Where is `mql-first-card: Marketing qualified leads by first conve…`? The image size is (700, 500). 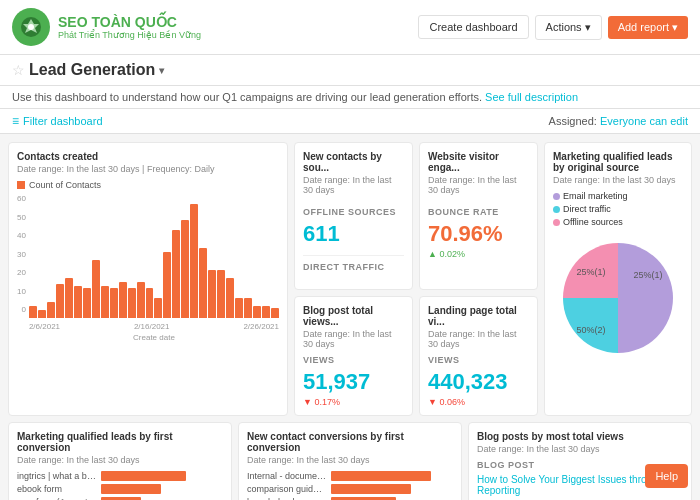
mql-first-card: Marketing qualified leads by first conve… is located at coordinates (120, 461).